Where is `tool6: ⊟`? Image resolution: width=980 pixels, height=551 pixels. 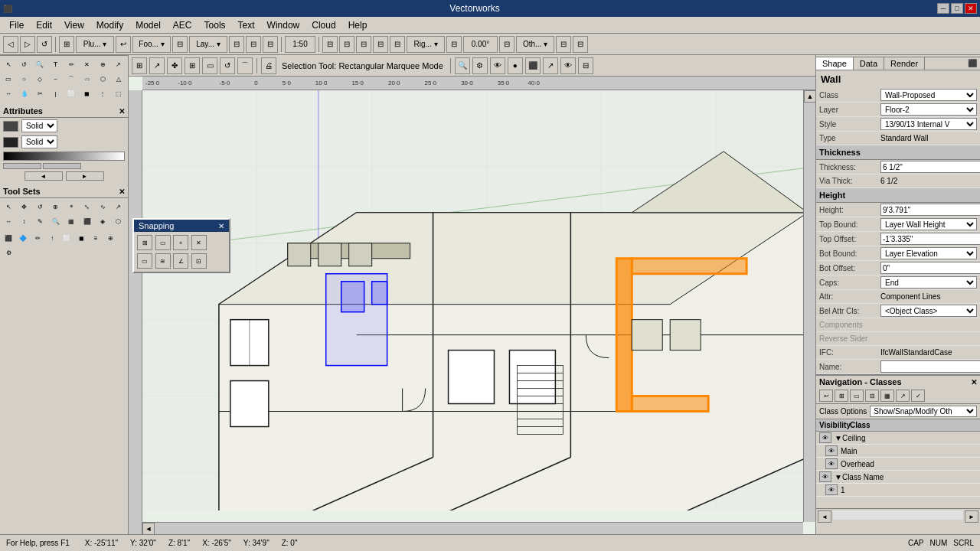
tool6: ⊟ is located at coordinates (347, 44).